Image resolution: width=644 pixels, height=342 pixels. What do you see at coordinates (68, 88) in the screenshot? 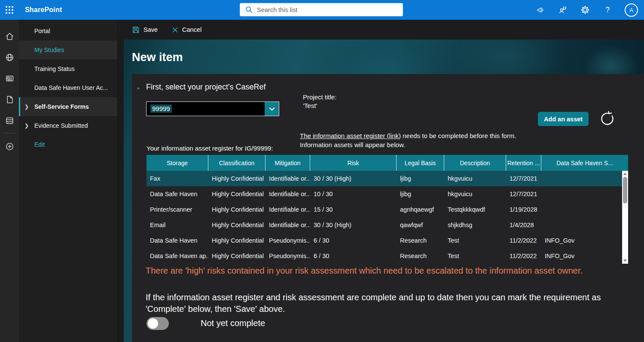
I see `sidebar-item-data-safe-haven-user-ac: Data Safe Haven User Ac...` at bounding box center [68, 88].